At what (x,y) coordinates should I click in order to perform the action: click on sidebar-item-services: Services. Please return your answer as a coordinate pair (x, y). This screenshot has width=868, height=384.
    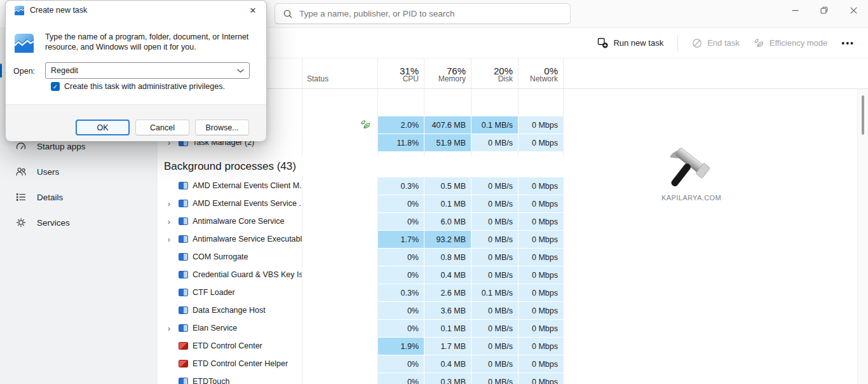
    Looking at the image, I should click on (79, 223).